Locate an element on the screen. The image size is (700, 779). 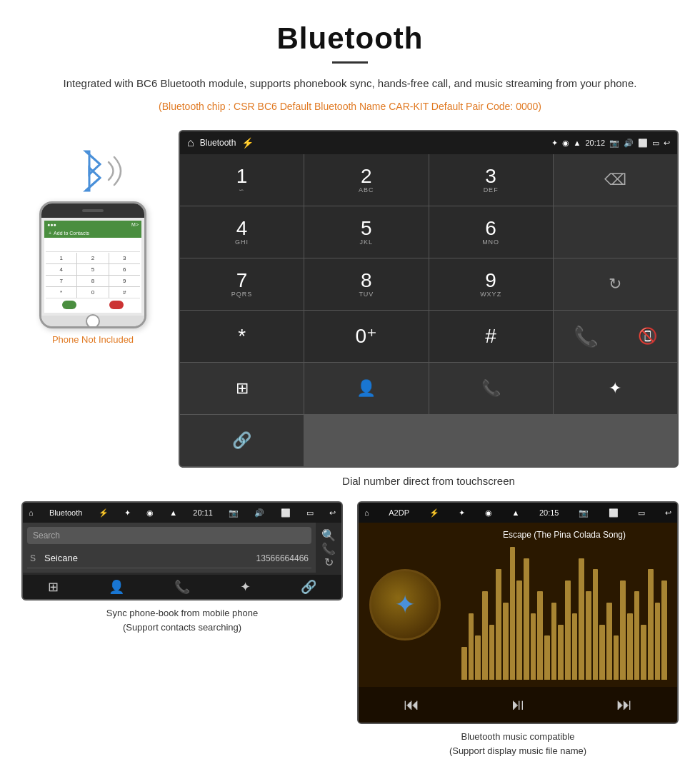
phone-key-4: 4 is located at coordinates (61, 270).